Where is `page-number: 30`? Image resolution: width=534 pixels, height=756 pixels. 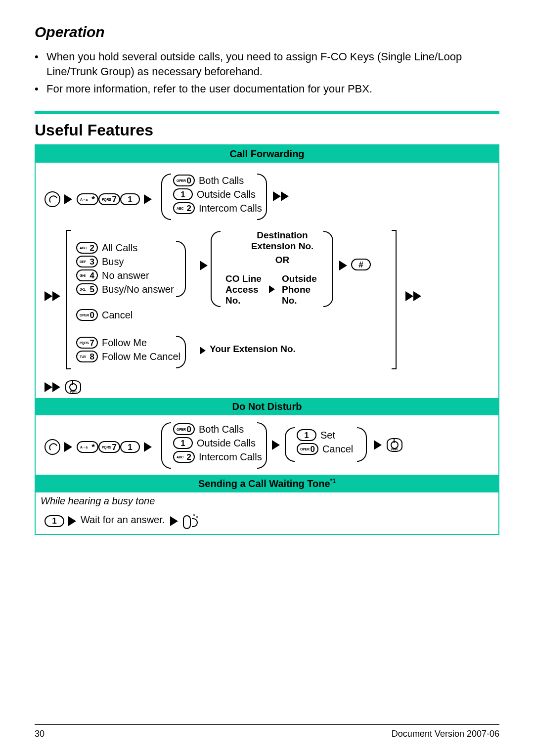
page-number: 30 is located at coordinates (40, 734).